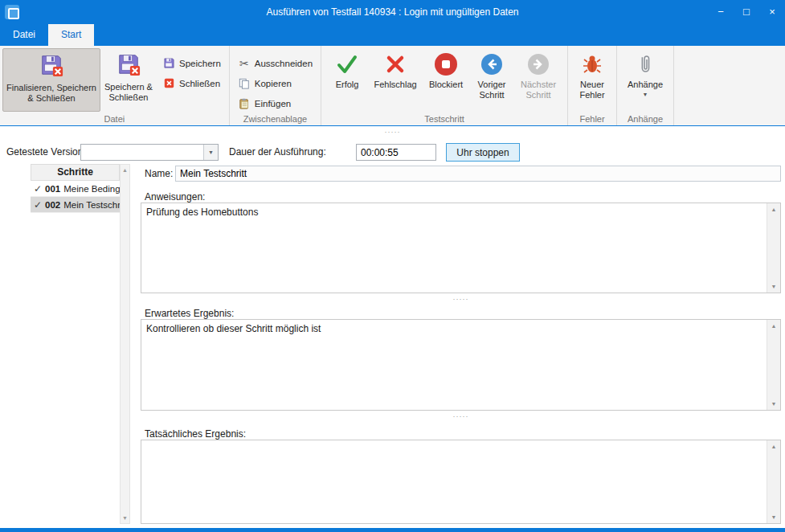 Image resolution: width=785 pixels, height=532 pixels. What do you see at coordinates (478, 174) in the screenshot?
I see `name-input` at bounding box center [478, 174].